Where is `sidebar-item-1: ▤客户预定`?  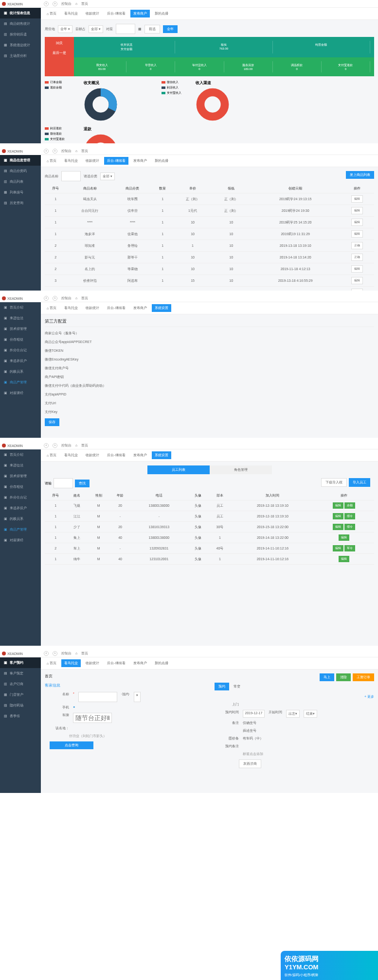 sidebar-item-1: ▤客户预定 is located at coordinates (20, 673).